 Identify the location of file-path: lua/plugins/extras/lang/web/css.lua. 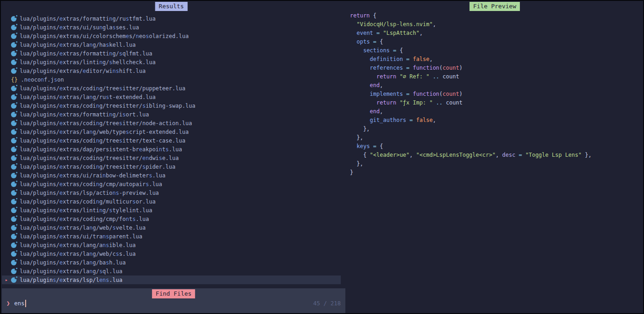
(78, 254).